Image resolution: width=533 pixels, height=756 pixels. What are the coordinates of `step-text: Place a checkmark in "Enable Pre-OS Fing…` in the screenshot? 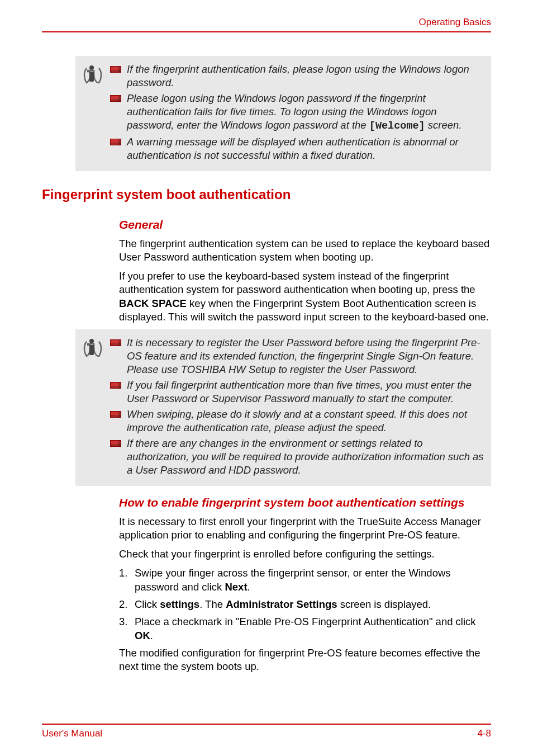 It's located at (313, 629).